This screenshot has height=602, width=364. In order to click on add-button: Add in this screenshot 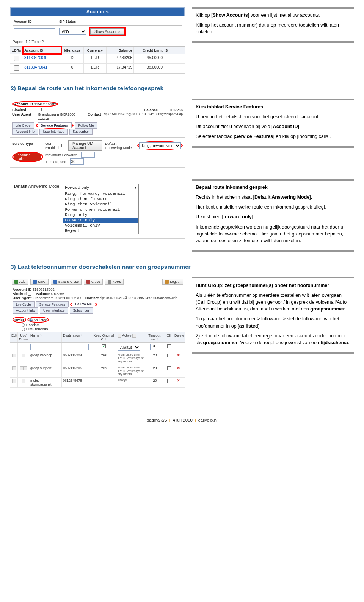, I will do `click(20, 282)`.